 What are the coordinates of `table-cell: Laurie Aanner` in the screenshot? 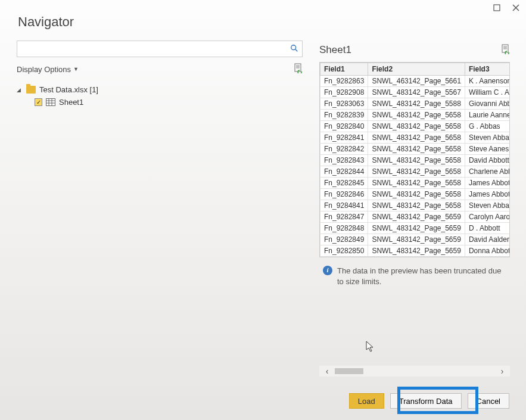 It's located at (487, 116).